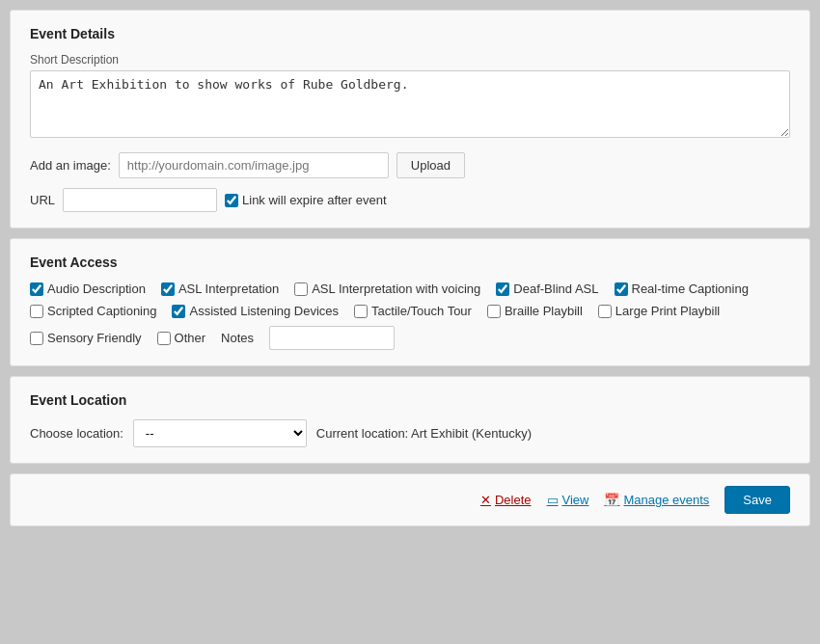  What do you see at coordinates (410, 201) in the screenshot?
I see `url-row: URL Link will expire after event` at bounding box center [410, 201].